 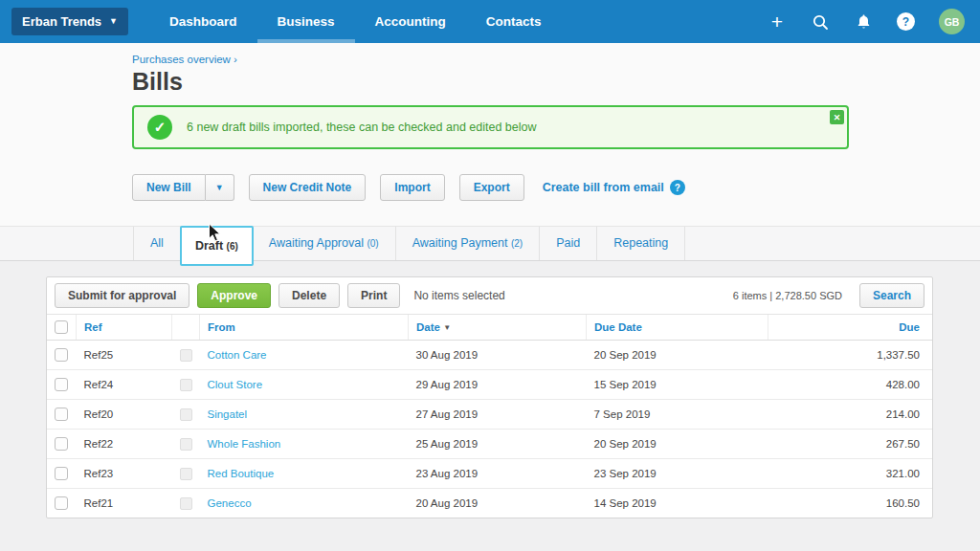 What do you see at coordinates (851, 356) in the screenshot?
I see `cell-due-amount: 1,337.50` at bounding box center [851, 356].